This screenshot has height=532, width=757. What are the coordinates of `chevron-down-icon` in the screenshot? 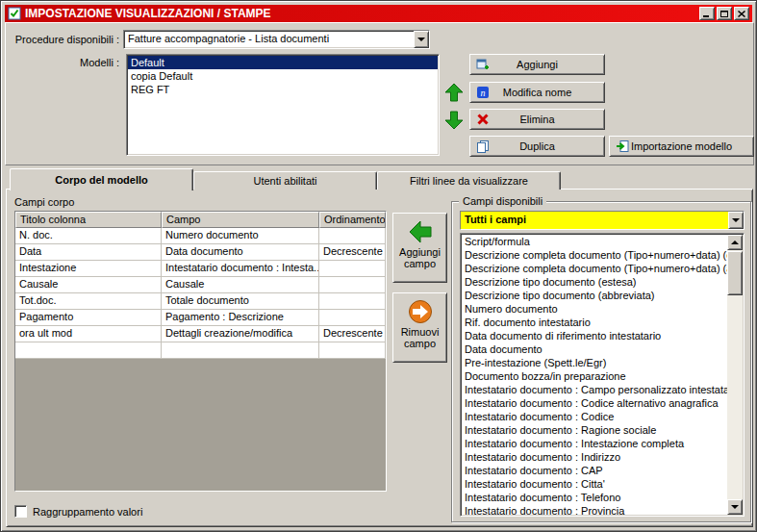 It's located at (421, 41).